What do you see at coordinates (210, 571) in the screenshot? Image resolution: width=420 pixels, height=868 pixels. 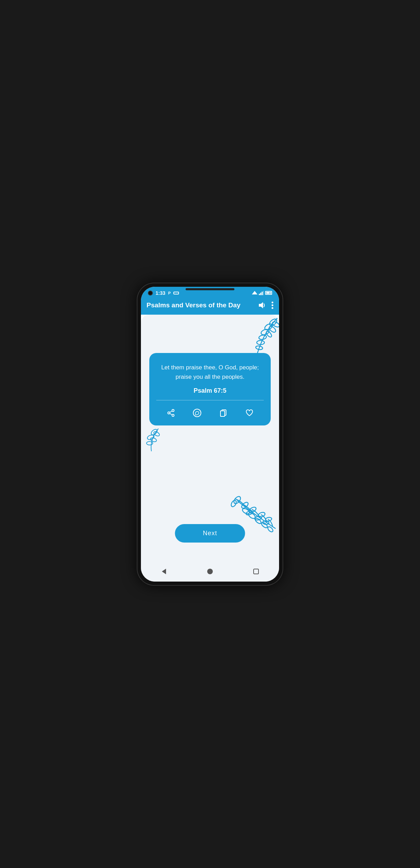 I see `home-nav-button` at bounding box center [210, 571].